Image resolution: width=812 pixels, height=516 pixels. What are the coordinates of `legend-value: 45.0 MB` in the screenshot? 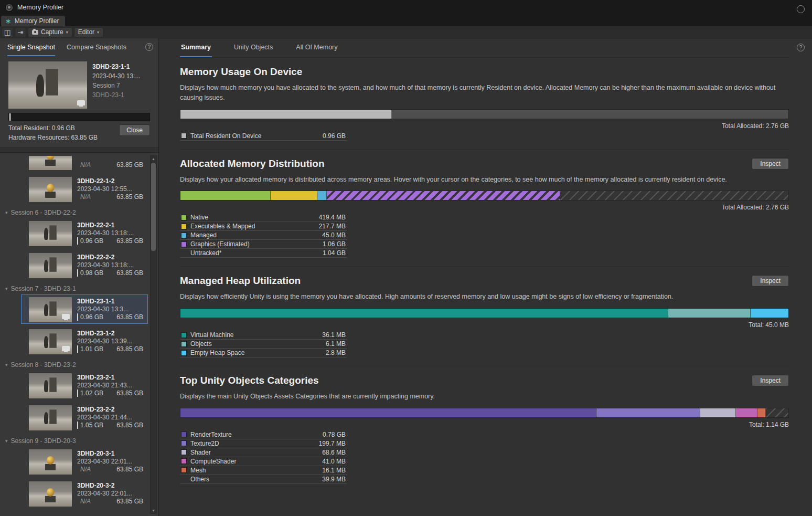 It's located at (334, 235).